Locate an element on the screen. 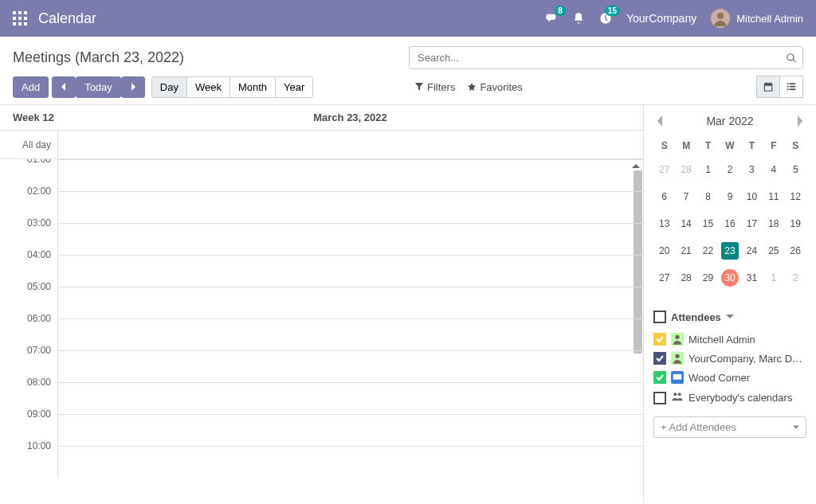 This screenshot has height=504, width=816. mini-cal-day: 24 is located at coordinates (752, 251).